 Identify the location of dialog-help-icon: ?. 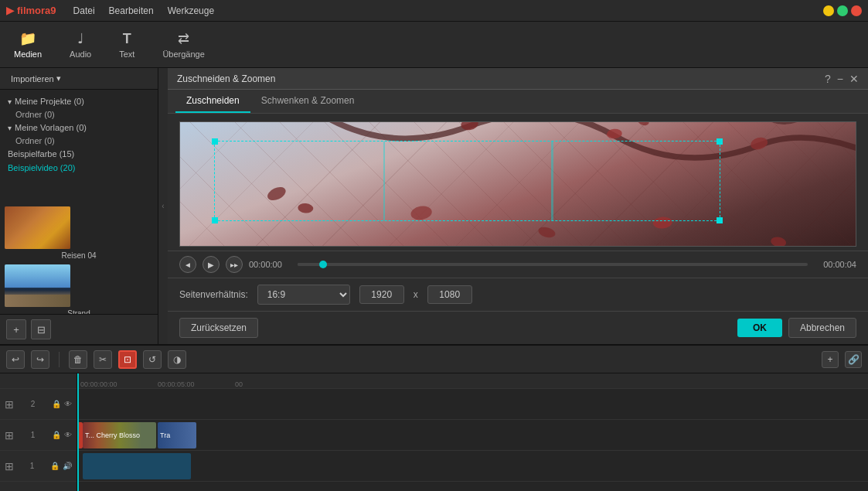
(828, 79).